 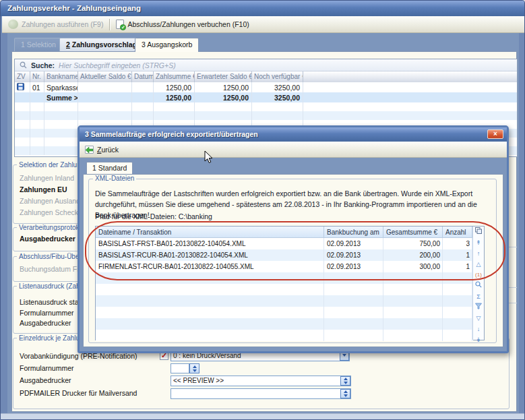 What do you see at coordinates (78, 393) in the screenshot?
I see `sidebar-item-pdfmailer: PDFMAILER Drucker für Mailversand` at bounding box center [78, 393].